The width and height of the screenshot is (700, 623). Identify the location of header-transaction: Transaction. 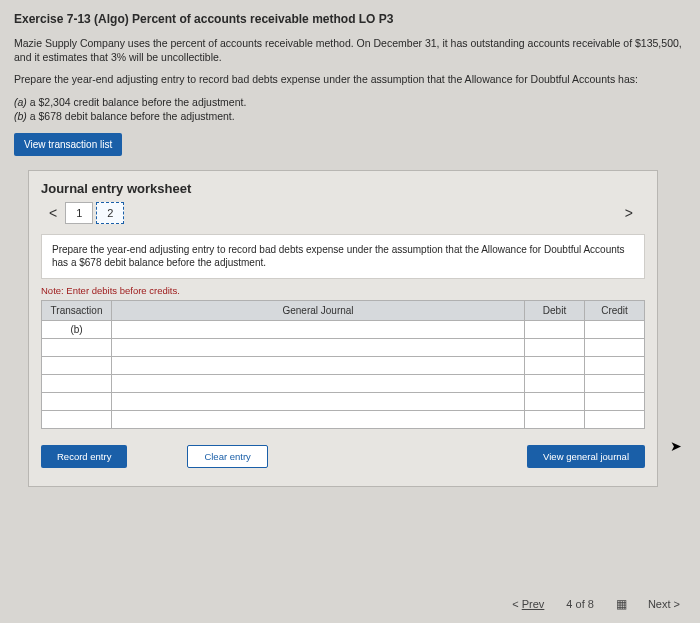
(77, 310).